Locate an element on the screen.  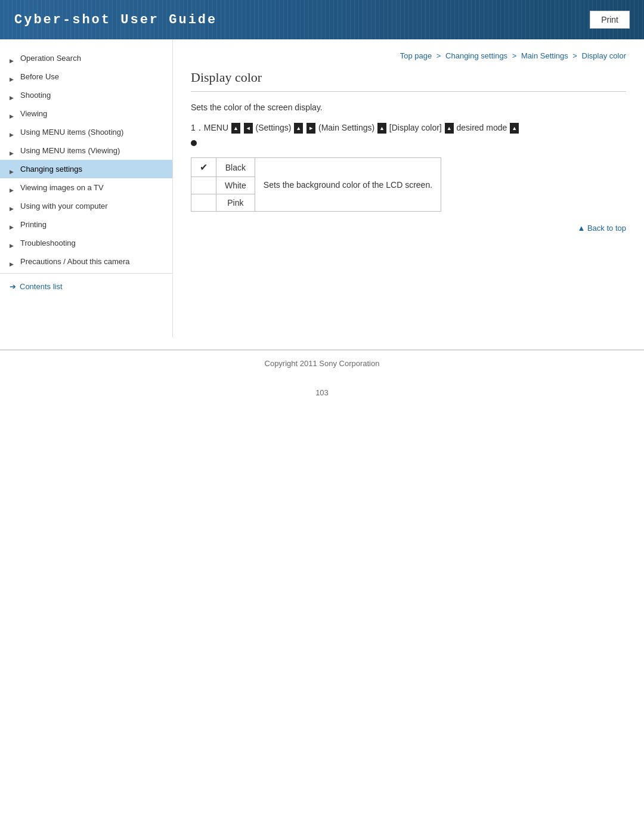
color-name-cell: Pink is located at coordinates (236, 203).